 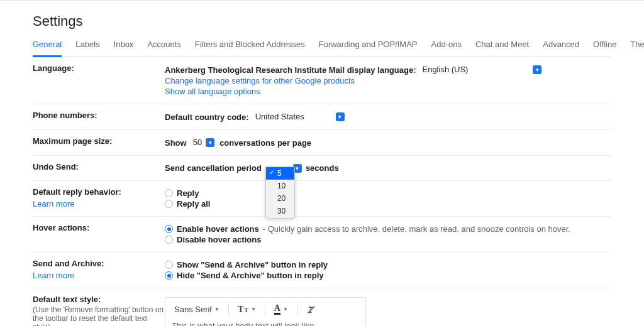 I want to click on display-language-label: Ankerberg Theological Research Institute…, so click(x=291, y=70).